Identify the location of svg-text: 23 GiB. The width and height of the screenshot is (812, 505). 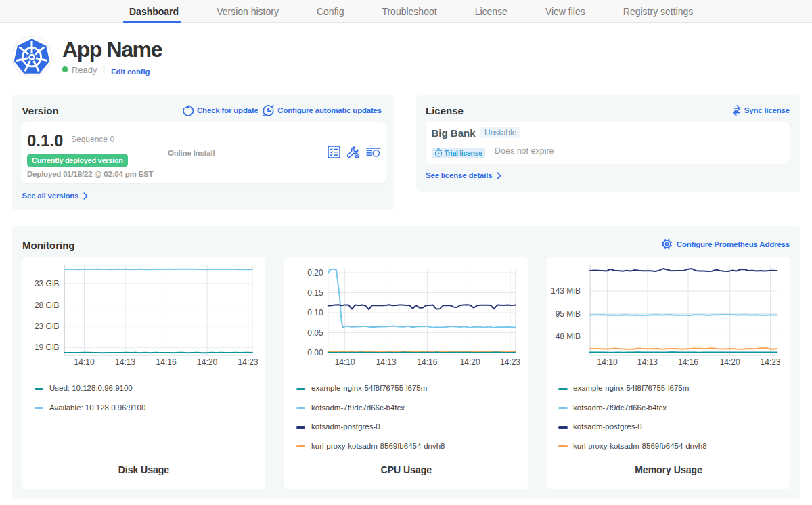
(47, 326).